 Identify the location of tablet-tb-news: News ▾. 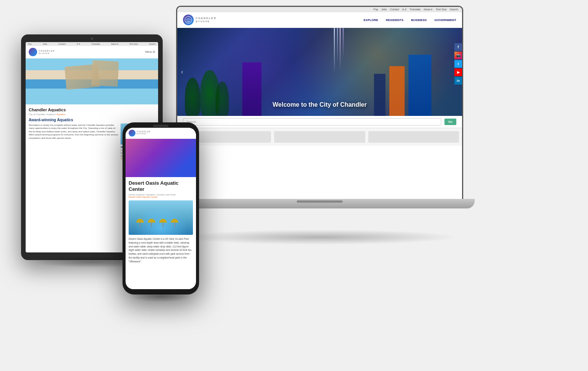
(115, 44).